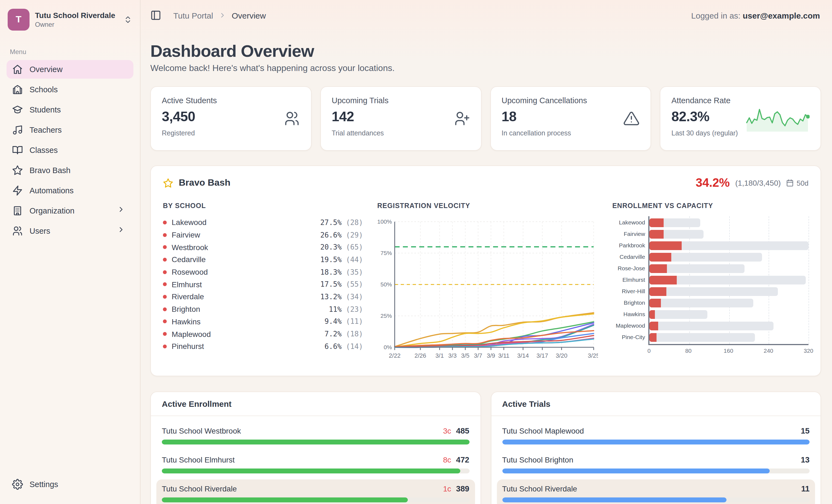 Image resolution: width=832 pixels, height=504 pixels. I want to click on sidebar-item-schools: Schools, so click(70, 90).